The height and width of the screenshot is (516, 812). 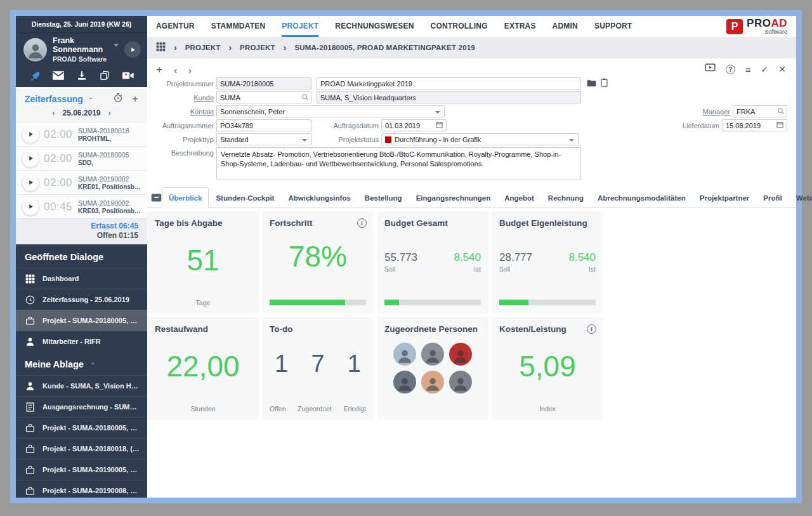 What do you see at coordinates (414, 126) in the screenshot?
I see `auftragsdatum-field: 01.03.2019` at bounding box center [414, 126].